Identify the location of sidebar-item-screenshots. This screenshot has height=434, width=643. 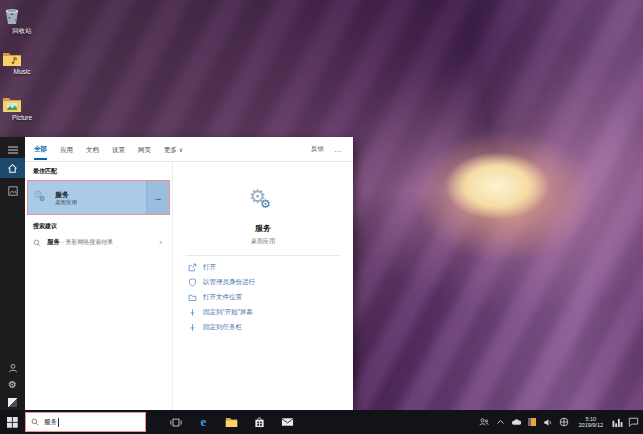
(12, 191).